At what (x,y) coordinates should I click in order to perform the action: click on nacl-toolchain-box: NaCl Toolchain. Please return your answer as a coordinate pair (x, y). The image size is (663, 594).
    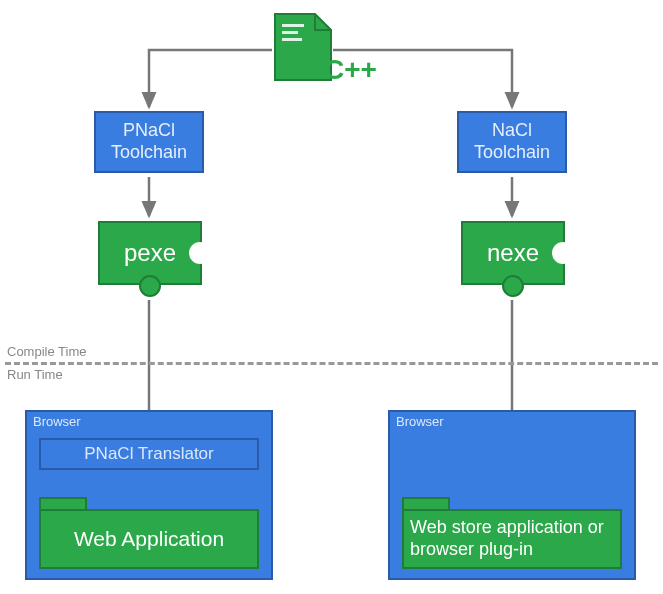
    Looking at the image, I should click on (512, 142).